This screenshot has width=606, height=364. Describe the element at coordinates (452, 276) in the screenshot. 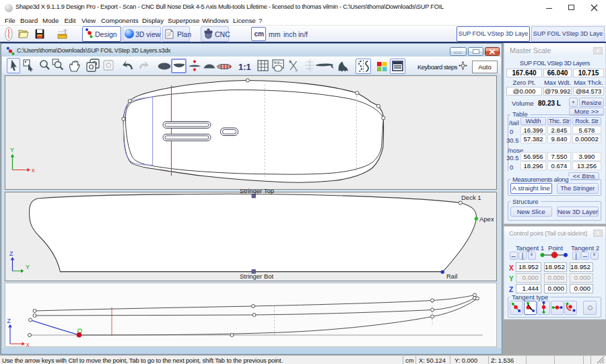

I see `svg-text: Rail` at that location.